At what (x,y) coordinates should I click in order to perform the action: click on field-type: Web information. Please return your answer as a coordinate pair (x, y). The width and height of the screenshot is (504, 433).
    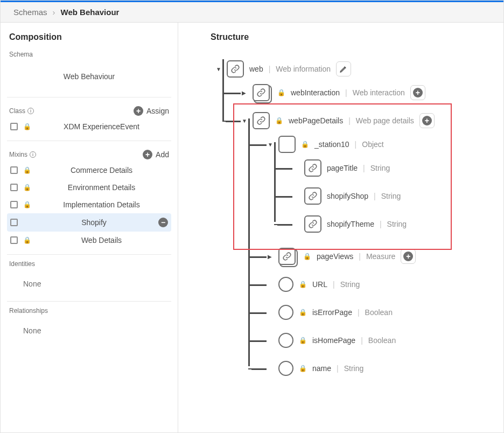
    Looking at the image, I should click on (303, 69).